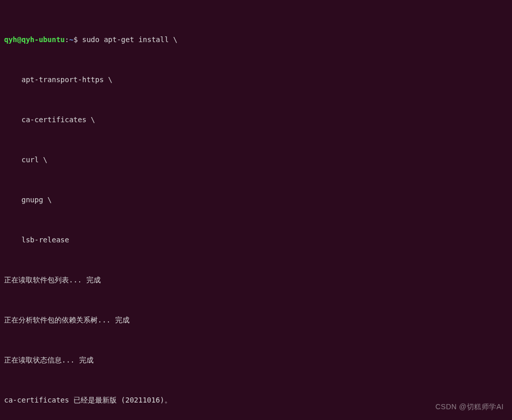  Describe the element at coordinates (470, 407) in the screenshot. I see `watermark-text: CSDN @切糕师学AI` at that location.